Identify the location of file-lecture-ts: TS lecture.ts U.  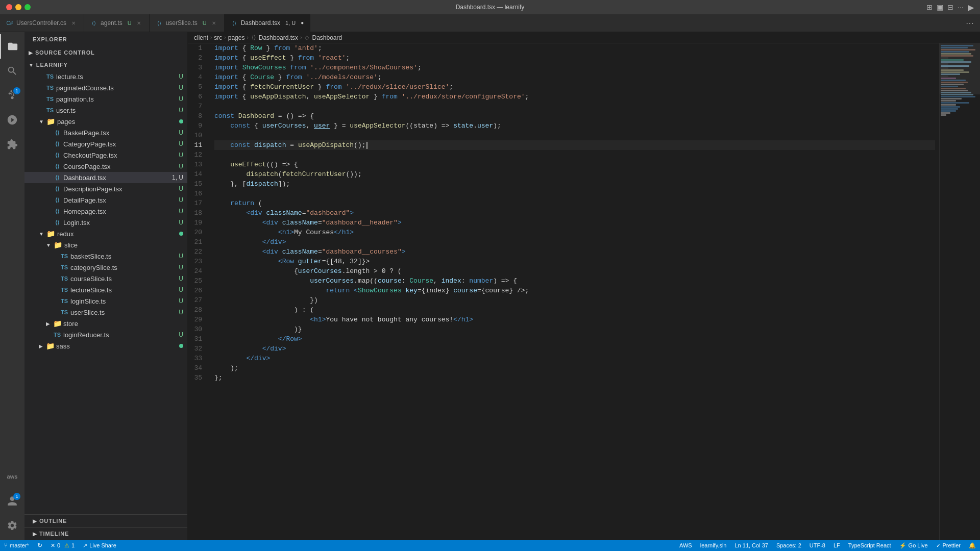
(106, 77).